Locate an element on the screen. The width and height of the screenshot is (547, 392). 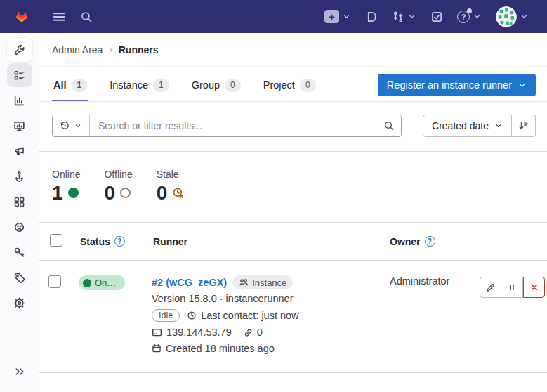
edit-runner-button is located at coordinates (490, 287).